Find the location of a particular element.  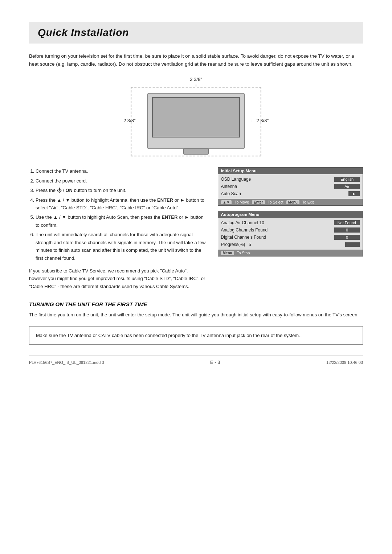

autoprogram-menu-body: Analog Air Channel 10 Not Found Analog C… is located at coordinates (290, 234).